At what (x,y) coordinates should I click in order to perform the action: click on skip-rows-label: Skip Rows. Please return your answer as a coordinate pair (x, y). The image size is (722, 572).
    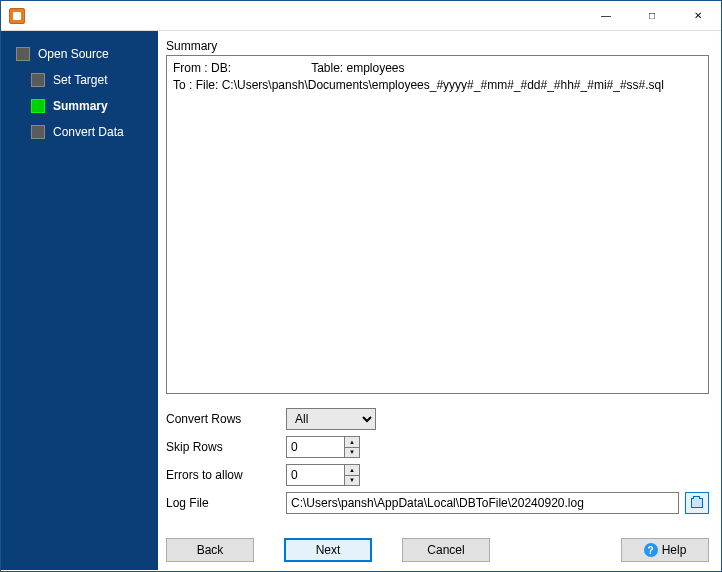
    Looking at the image, I should click on (226, 447).